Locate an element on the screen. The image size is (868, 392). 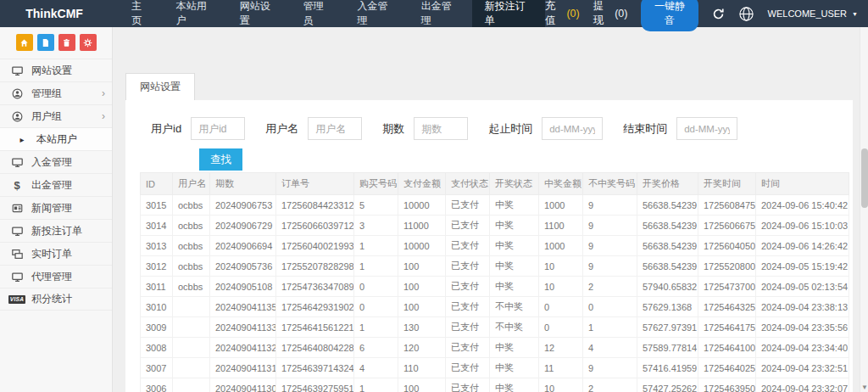
sidebar-item-1: 管理组› is located at coordinates (56, 93).